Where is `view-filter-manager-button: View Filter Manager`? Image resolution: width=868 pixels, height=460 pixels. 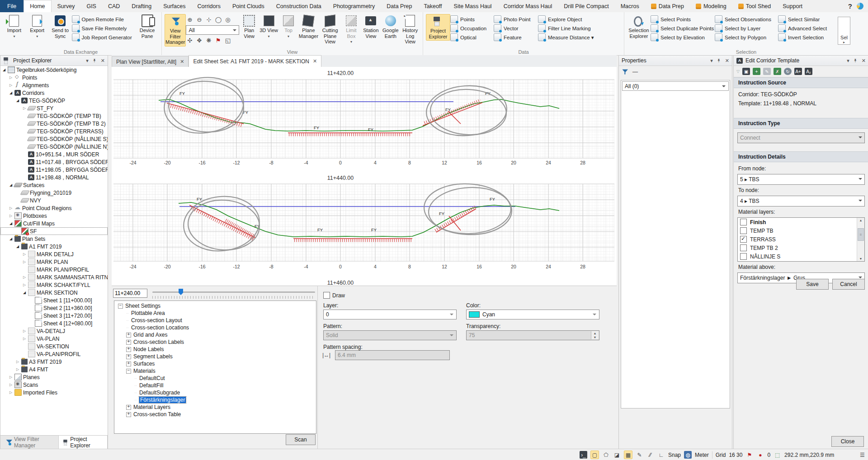
view-filter-manager-button: View Filter Manager is located at coordinates (175, 30).